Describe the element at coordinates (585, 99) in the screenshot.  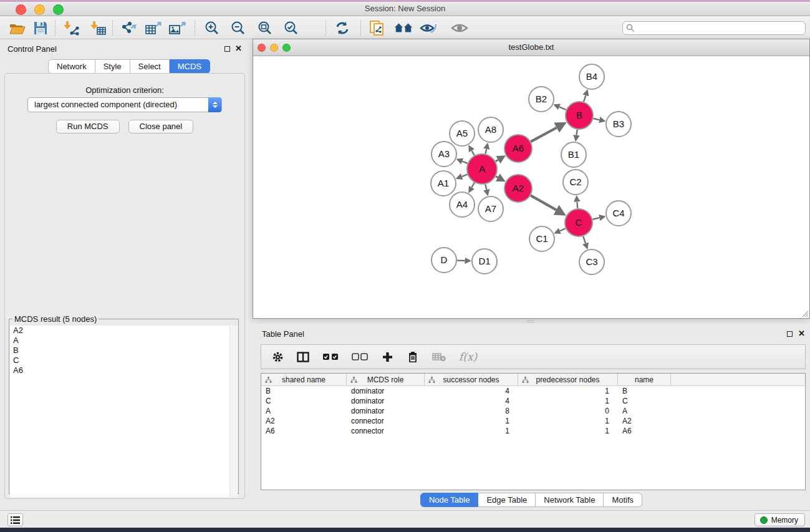
I see `edge-B-B4` at that location.